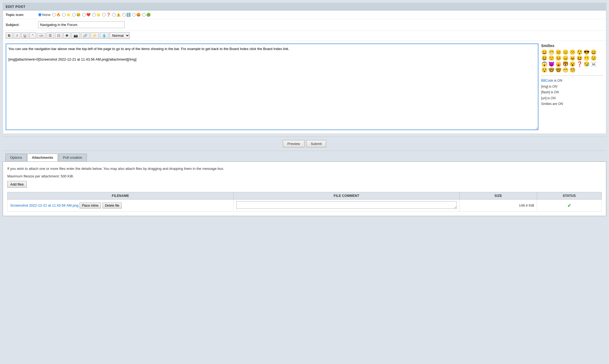 The image size is (609, 364). Describe the element at coordinates (544, 64) in the screenshot. I see `smiley: 😱` at that location.